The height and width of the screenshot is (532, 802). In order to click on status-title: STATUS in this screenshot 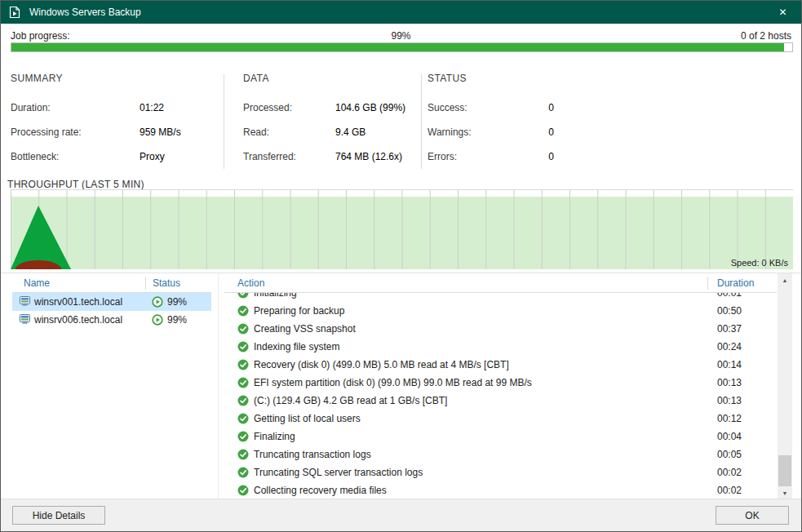, I will do `click(493, 80)`.